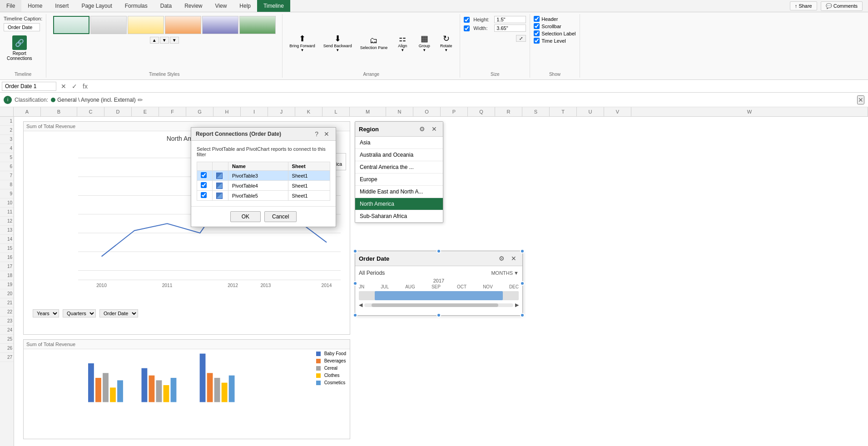 The height and width of the screenshot is (446, 868). What do you see at coordinates (7, 221) in the screenshot?
I see `row-12: 12` at bounding box center [7, 221].